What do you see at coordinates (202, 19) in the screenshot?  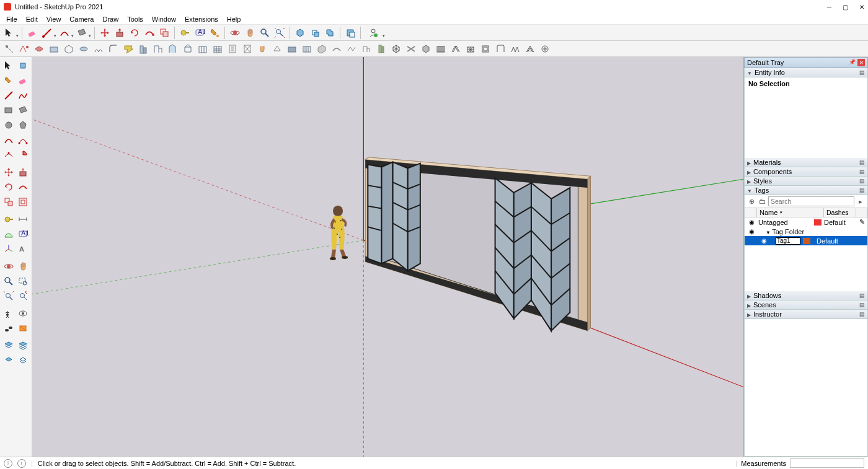 I see `menu-extensions: Extensions` at bounding box center [202, 19].